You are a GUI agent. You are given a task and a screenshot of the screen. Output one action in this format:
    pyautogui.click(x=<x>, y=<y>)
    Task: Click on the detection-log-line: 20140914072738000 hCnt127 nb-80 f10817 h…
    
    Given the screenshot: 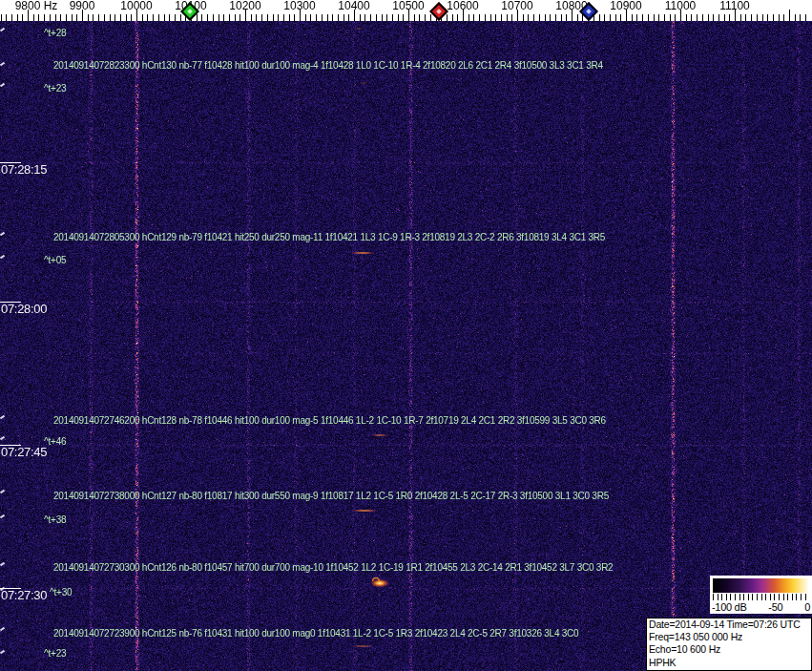 What is the action you would take?
    pyautogui.click(x=331, y=496)
    